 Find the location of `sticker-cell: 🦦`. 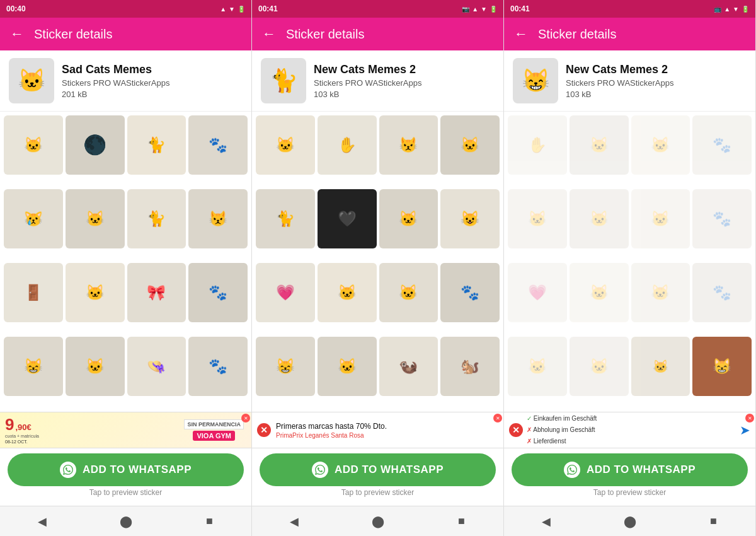

sticker-cell: 🦦 is located at coordinates (409, 366).